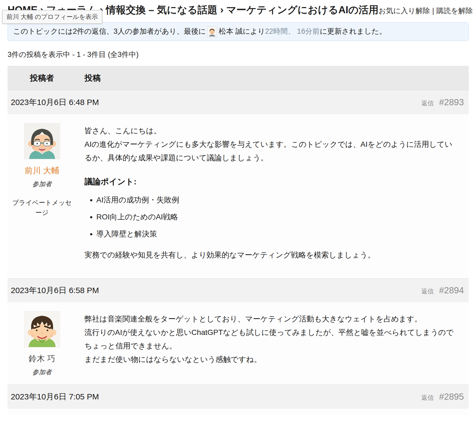  I want to click on post-date: 2023年10月6日 6:48 PM, so click(55, 103).